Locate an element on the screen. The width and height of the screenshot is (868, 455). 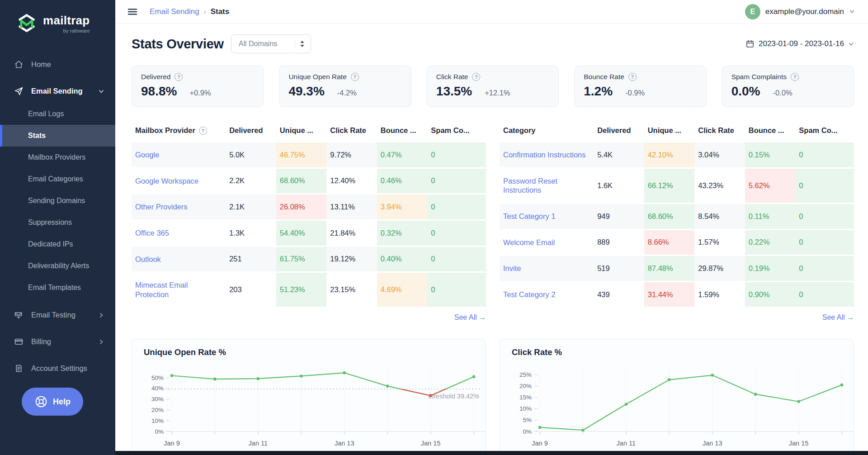
cell-bounce: 5.62% is located at coordinates (770, 185).